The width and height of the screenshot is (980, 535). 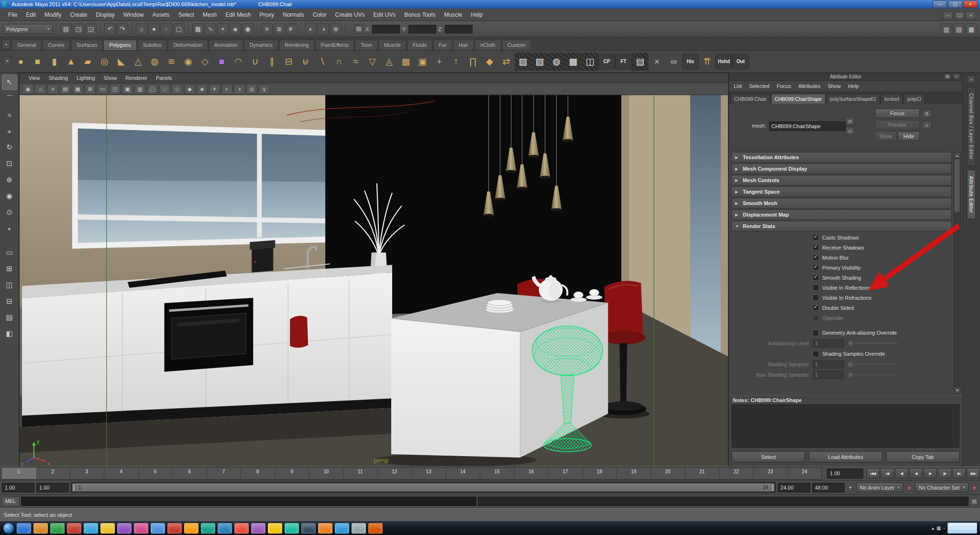 What do you see at coordinates (10, 252) in the screenshot?
I see `single-pane-layout-icon: ▭` at bounding box center [10, 252].